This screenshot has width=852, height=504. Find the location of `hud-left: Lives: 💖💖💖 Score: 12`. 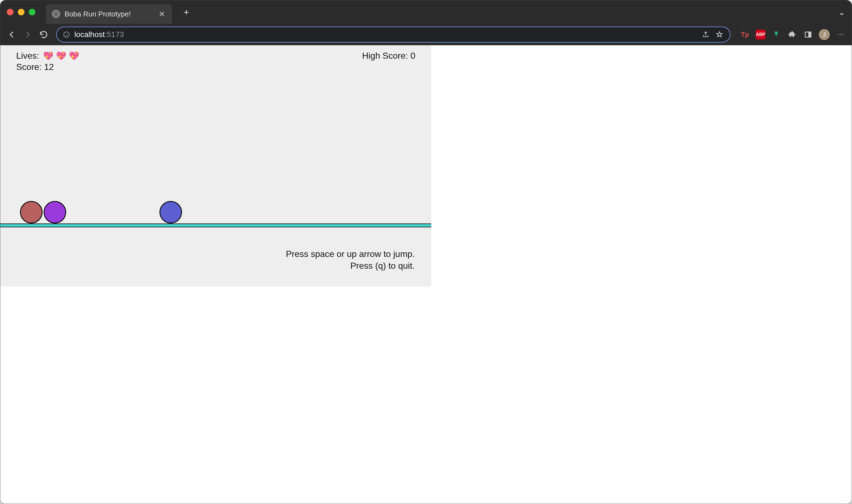

hud-left: Lives: 💖💖💖 Score: 12 is located at coordinates (48, 61).